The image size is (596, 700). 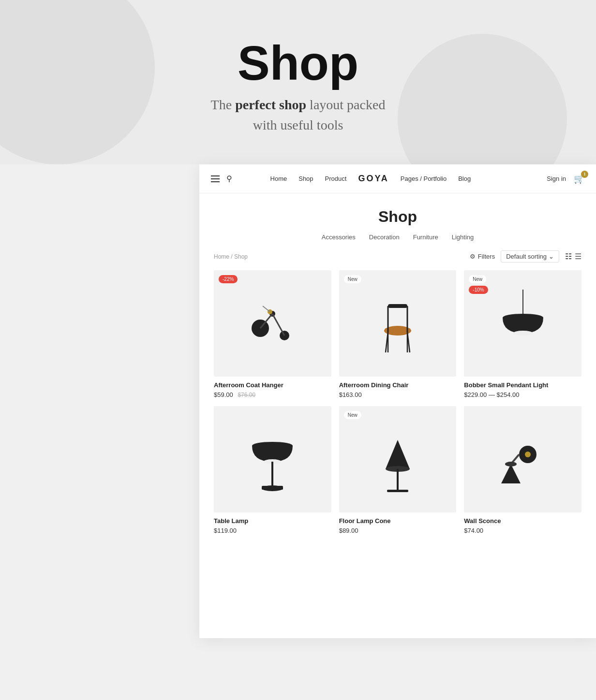 What do you see at coordinates (464, 179) in the screenshot?
I see `nav-blog: Blog` at bounding box center [464, 179].